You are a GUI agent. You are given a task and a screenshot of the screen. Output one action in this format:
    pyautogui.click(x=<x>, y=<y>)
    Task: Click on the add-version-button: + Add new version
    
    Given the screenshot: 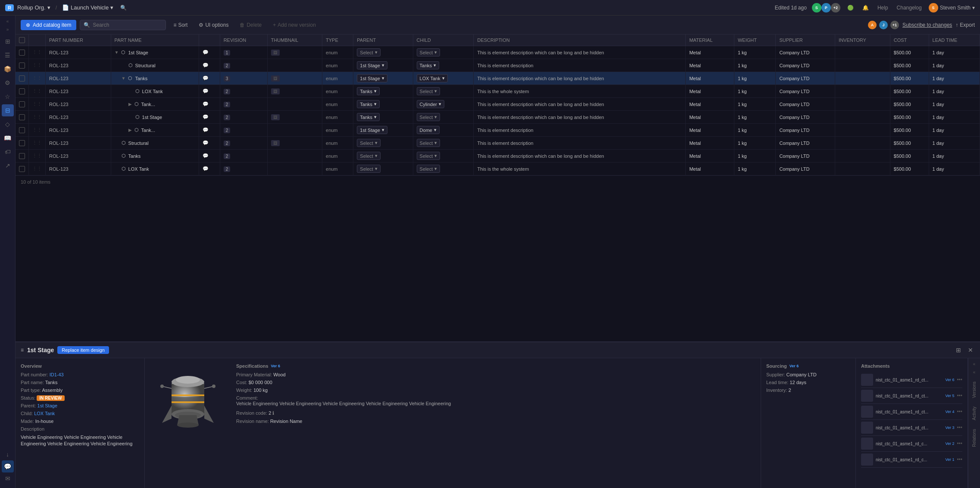 What is the action you would take?
    pyautogui.click(x=294, y=25)
    